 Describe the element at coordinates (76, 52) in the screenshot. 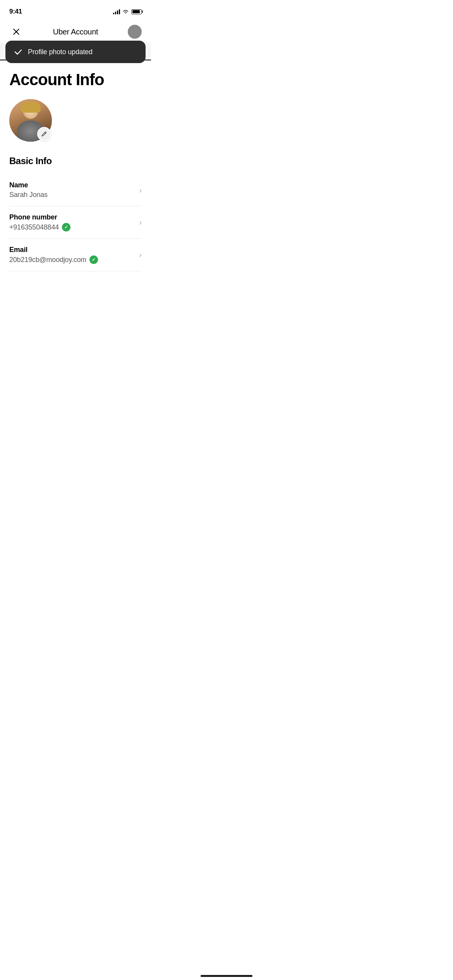

I see `toast-notification: Profile photo updated` at that location.